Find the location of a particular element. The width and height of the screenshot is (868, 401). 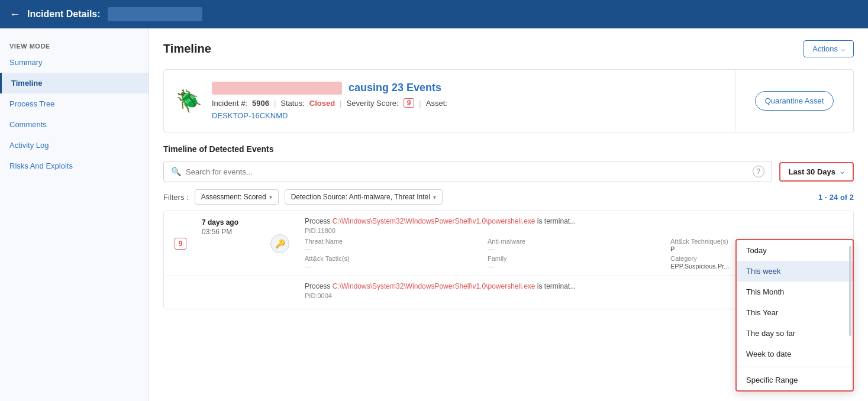

dropdown-scrollbar is located at coordinates (850, 291).